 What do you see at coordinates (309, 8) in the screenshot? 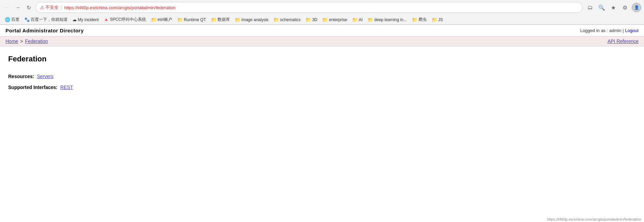
I see `address-bar: ⚠ 不安全 | https://t460p.esrichina.com/arcg…` at bounding box center [309, 8].